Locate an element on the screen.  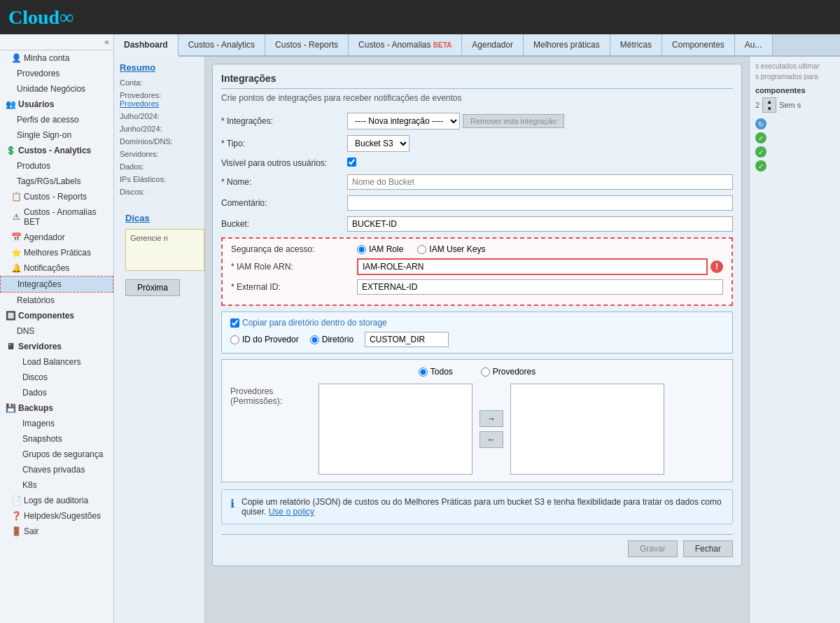
sidebar-item-k8s: K8s is located at coordinates (57, 485).